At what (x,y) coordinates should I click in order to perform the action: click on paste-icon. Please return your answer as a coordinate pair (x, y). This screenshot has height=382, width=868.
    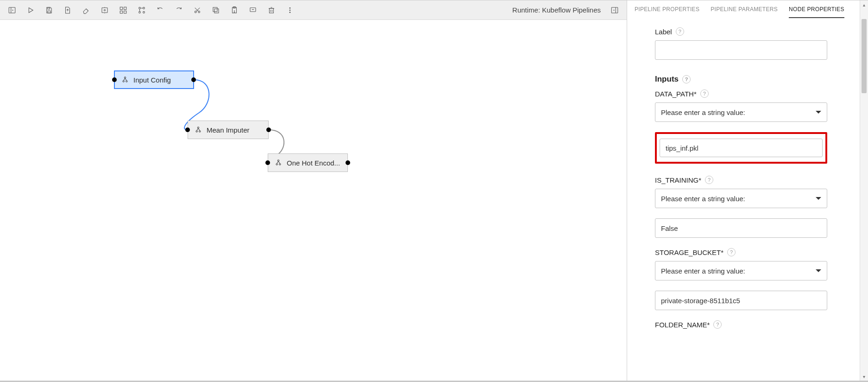
    Looking at the image, I should click on (234, 10).